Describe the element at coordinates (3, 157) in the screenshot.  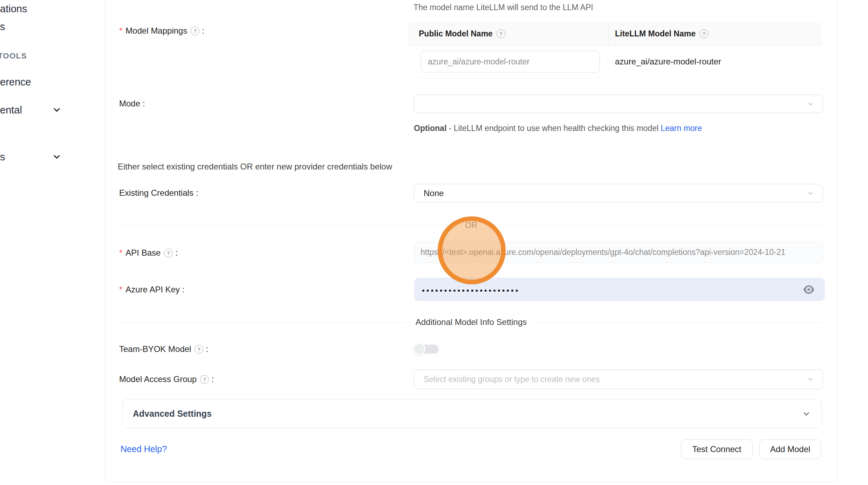
I see `sidebar-item-s2: s` at that location.